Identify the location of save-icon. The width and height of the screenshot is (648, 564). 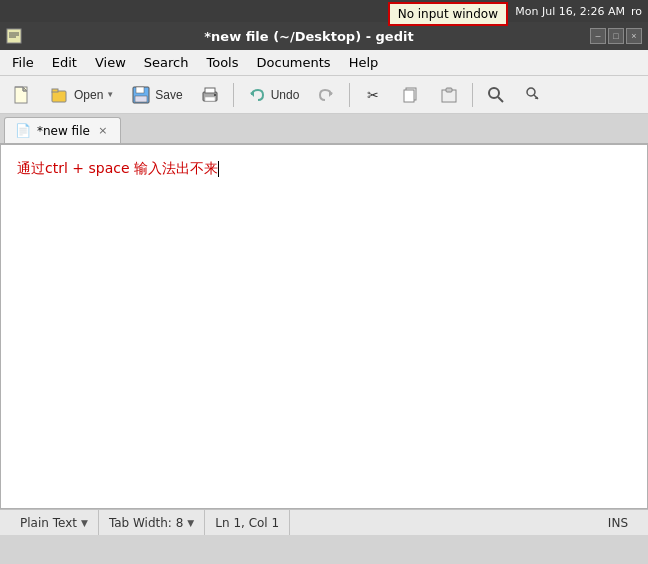
(141, 95).